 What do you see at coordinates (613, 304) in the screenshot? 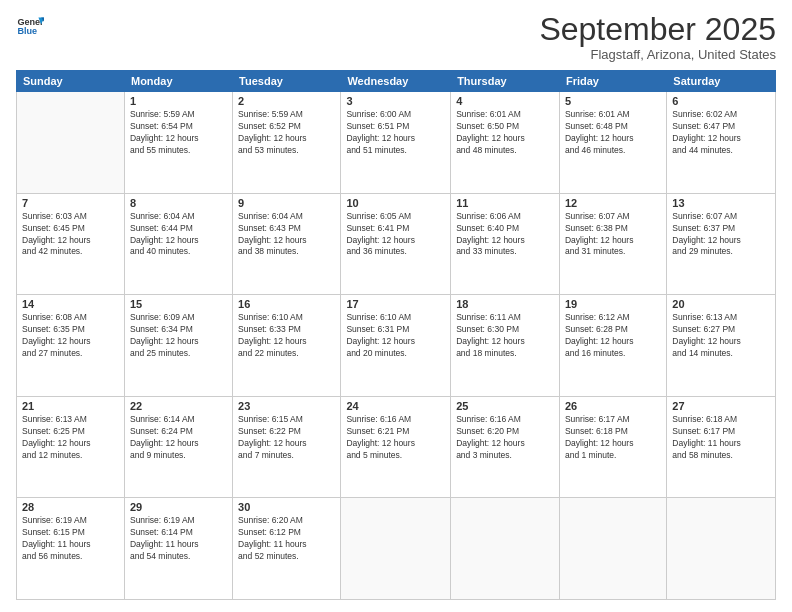
I see `day-number: 19` at bounding box center [613, 304].